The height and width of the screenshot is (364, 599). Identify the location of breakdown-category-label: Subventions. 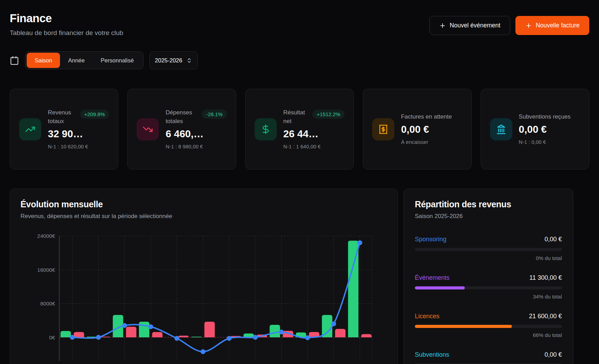
(432, 355).